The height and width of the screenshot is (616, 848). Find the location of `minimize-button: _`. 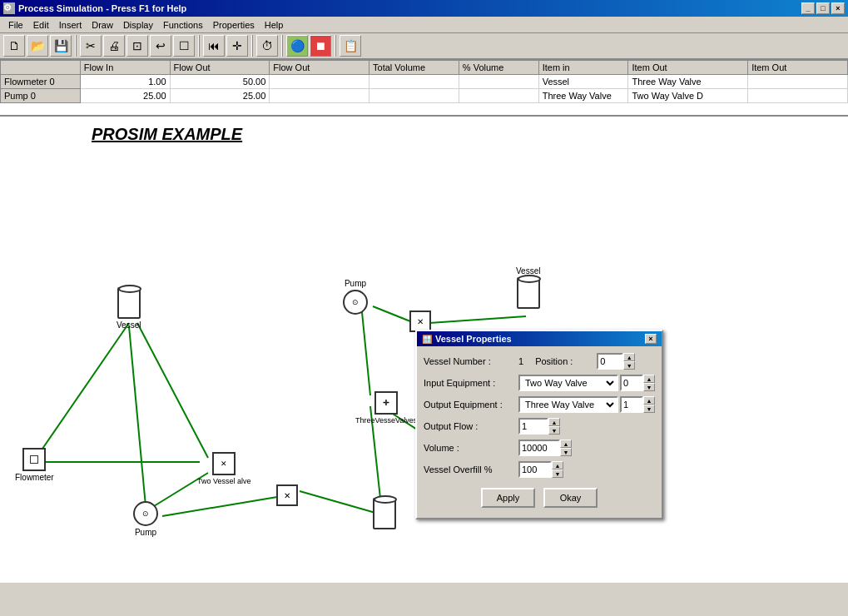

minimize-button: _ is located at coordinates (808, 8).